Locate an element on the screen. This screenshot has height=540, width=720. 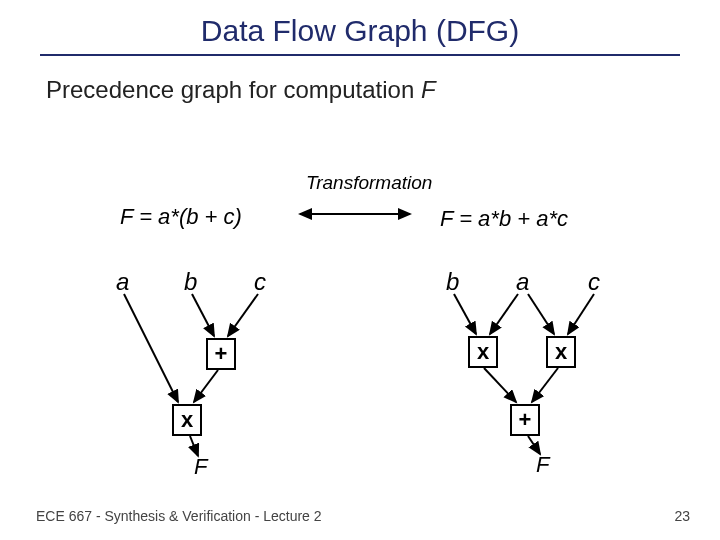
left-input-a: a is located at coordinates (122, 282).